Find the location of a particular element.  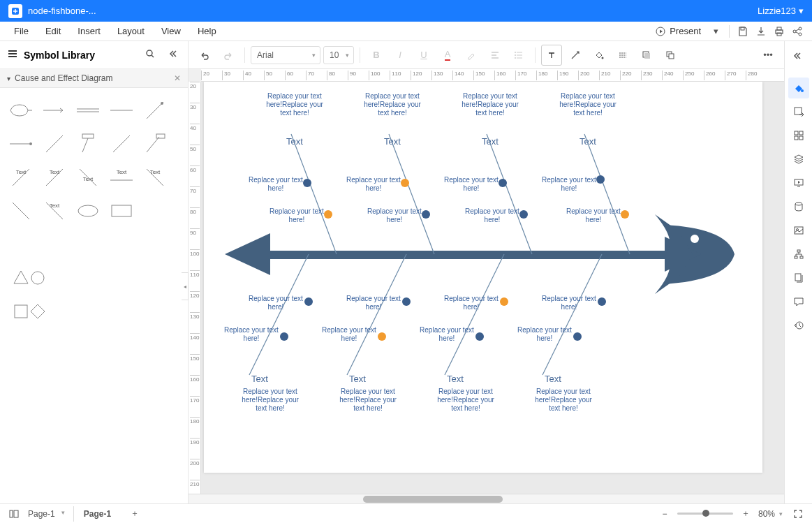

image-icon is located at coordinates (799, 230).